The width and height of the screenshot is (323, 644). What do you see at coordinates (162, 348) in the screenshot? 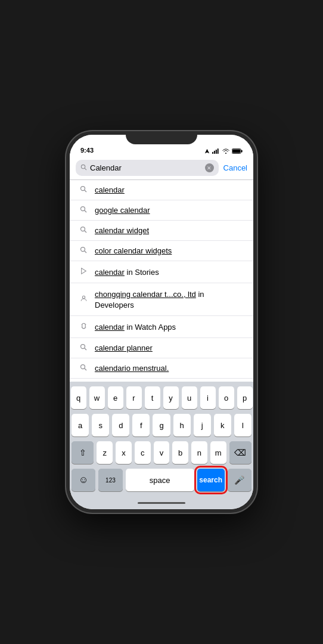
I see `list-item: calendar planner` at bounding box center [162, 348].